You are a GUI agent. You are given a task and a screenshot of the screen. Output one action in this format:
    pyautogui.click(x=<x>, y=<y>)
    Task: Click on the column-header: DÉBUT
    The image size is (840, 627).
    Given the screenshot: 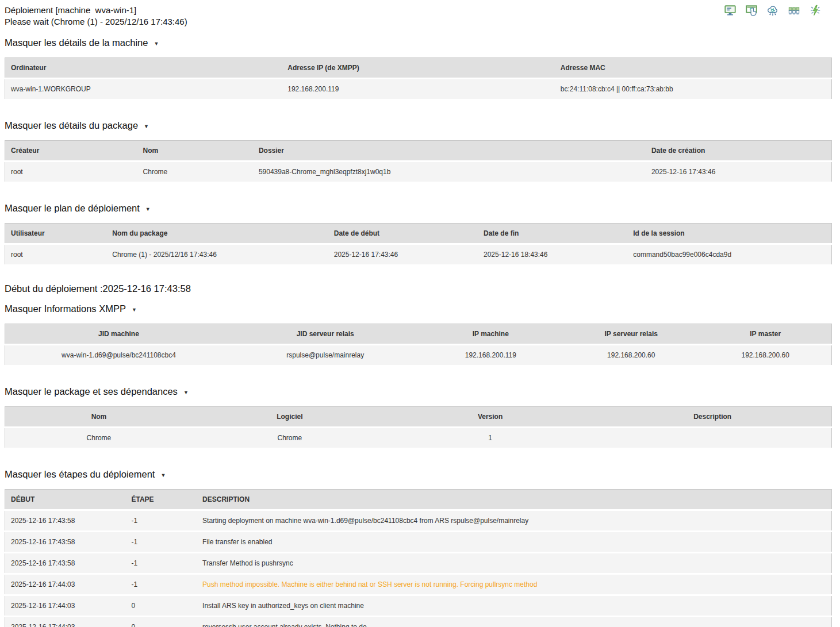 What is the action you would take?
    pyautogui.click(x=66, y=500)
    